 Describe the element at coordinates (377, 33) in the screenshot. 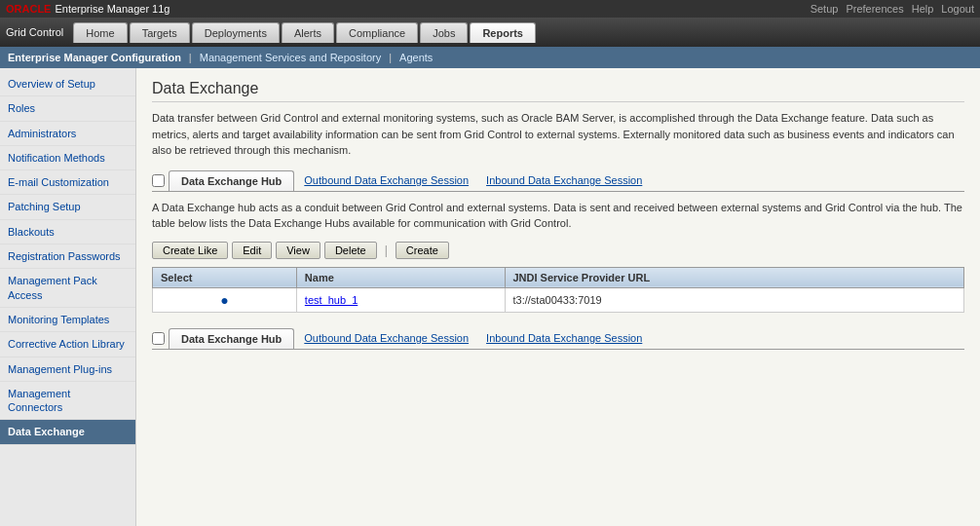

I see `nav-tab-compliance: Compliance` at that location.